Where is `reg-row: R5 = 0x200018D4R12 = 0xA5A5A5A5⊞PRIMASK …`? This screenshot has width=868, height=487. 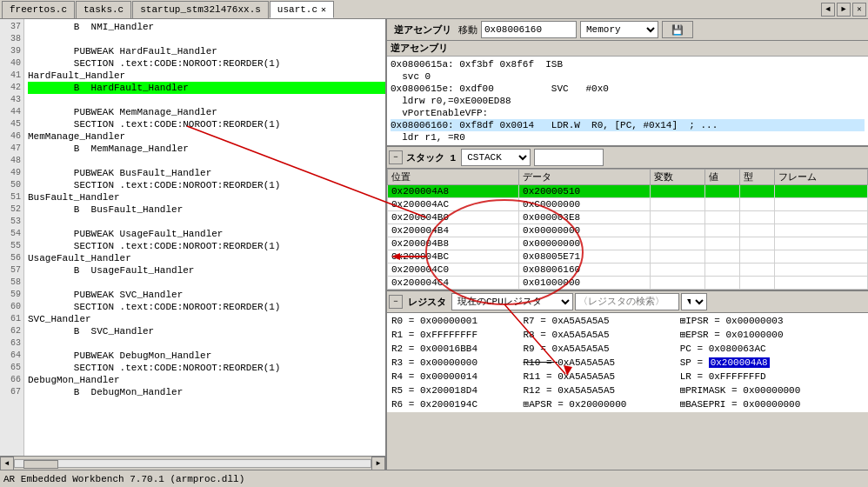
reg-row: R5 = 0x200018D4R12 = 0xA5A5A5A5⊞PRIMASK … is located at coordinates (628, 390).